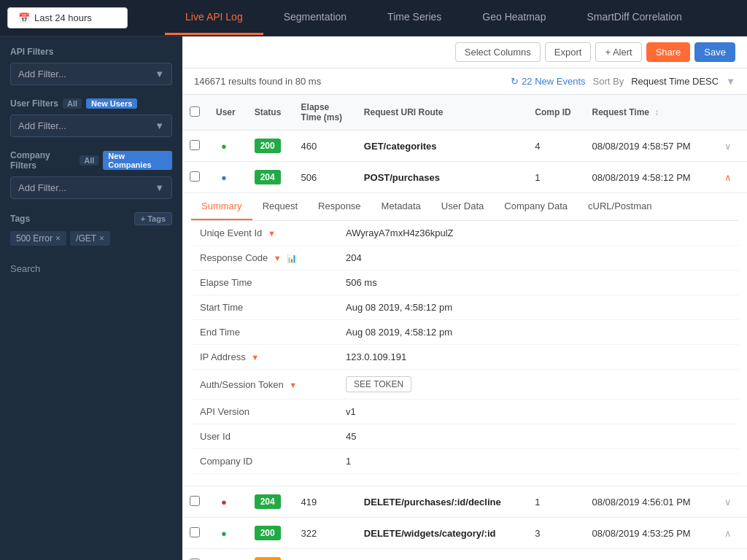 This screenshot has width=747, height=560. What do you see at coordinates (728, 534) in the screenshot?
I see `expand-icon4: ∧` at bounding box center [728, 534].